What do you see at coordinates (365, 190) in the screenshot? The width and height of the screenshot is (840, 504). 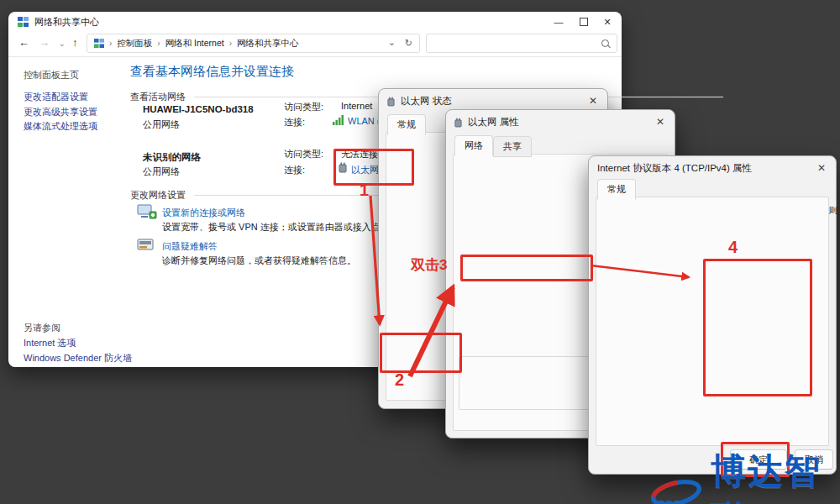 I see `annotation-number-1: 1` at bounding box center [365, 190].